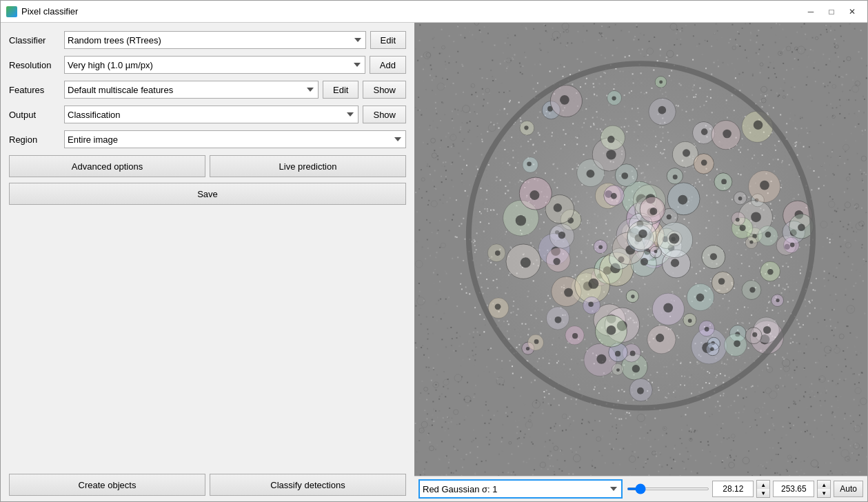 The width and height of the screenshot is (868, 502). What do you see at coordinates (208, 166) in the screenshot?
I see `action-button-row: Advanced options Live prediction` at bounding box center [208, 166].